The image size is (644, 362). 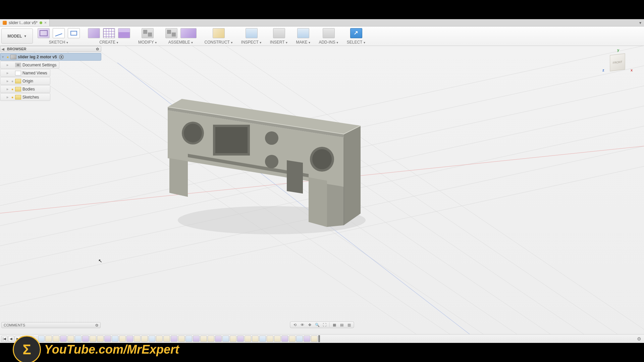 What do you see at coordinates (17, 36) in the screenshot?
I see `workspace-dropdown: MODEL▼` at bounding box center [17, 36].